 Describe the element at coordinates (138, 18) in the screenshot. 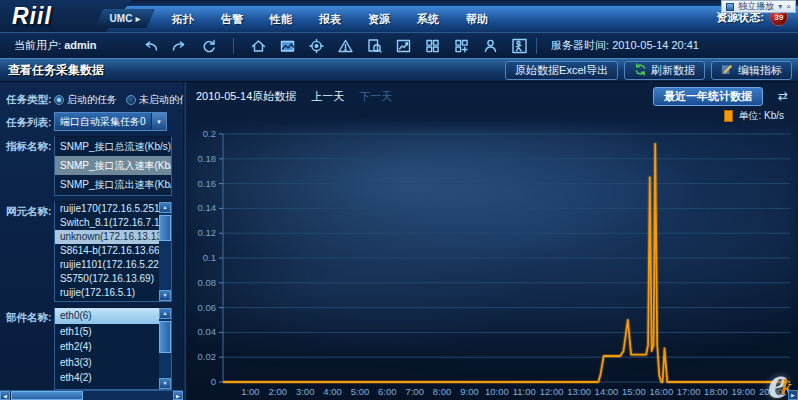

I see `umc-caret-icon: ▸` at that location.